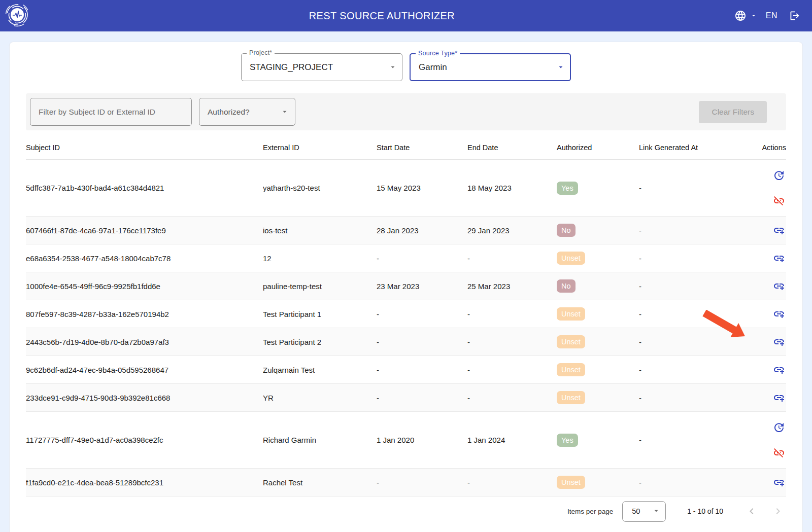 This screenshot has height=532, width=812. What do you see at coordinates (144, 314) in the screenshot?
I see `subject-id-cell: 807fe597-8c39-4287-b33a-162e570194b2` at bounding box center [144, 314].